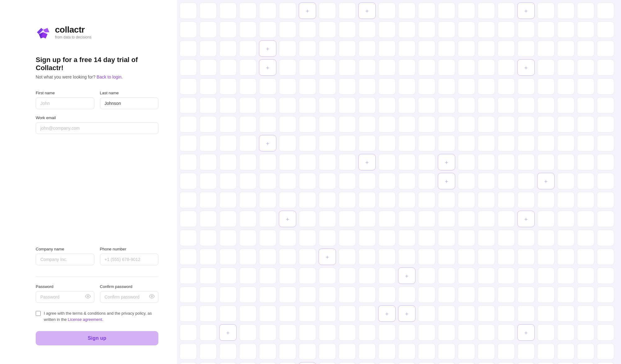 Image resolution: width=621 pixels, height=364 pixels. I want to click on work-email-label: Work email, so click(97, 118).